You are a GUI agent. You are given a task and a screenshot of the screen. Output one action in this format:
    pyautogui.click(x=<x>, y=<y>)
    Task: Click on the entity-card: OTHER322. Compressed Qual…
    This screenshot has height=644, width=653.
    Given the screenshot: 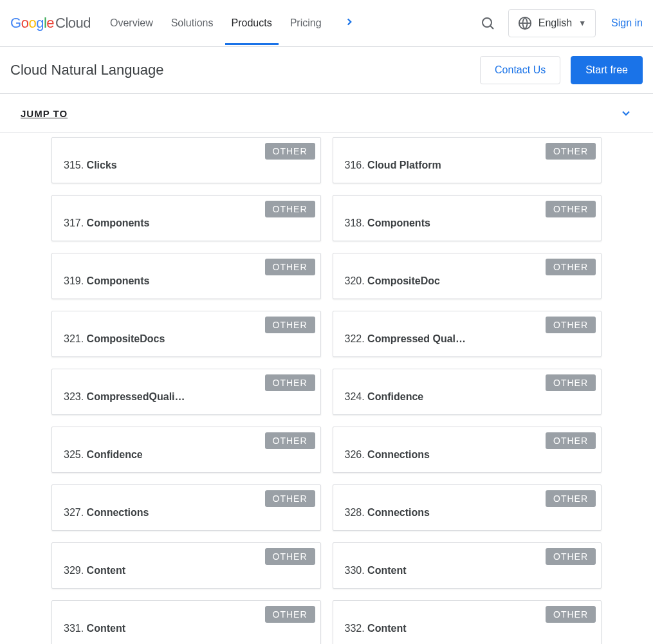 What is the action you would take?
    pyautogui.click(x=467, y=334)
    